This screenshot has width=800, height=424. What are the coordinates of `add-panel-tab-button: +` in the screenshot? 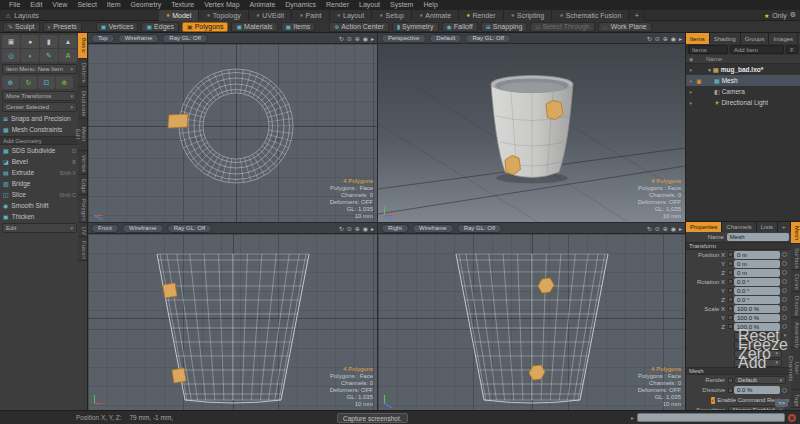 It's located at (784, 227).